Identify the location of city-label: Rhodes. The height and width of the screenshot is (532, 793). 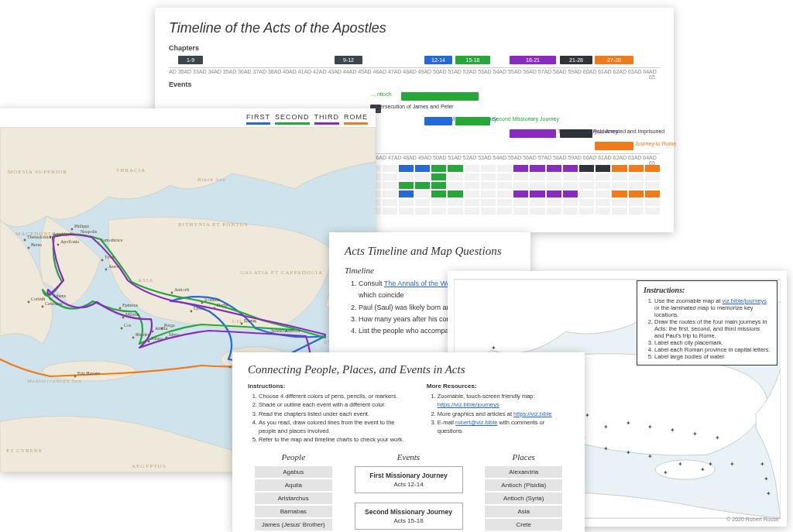
(142, 335).